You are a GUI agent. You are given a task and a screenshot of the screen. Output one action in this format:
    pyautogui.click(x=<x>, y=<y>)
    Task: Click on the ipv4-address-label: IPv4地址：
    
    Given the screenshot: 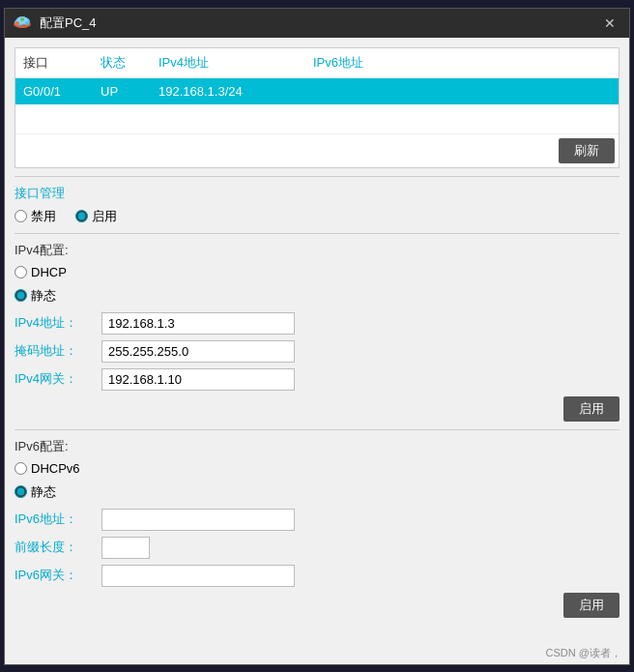 What is the action you would take?
    pyautogui.click(x=58, y=323)
    